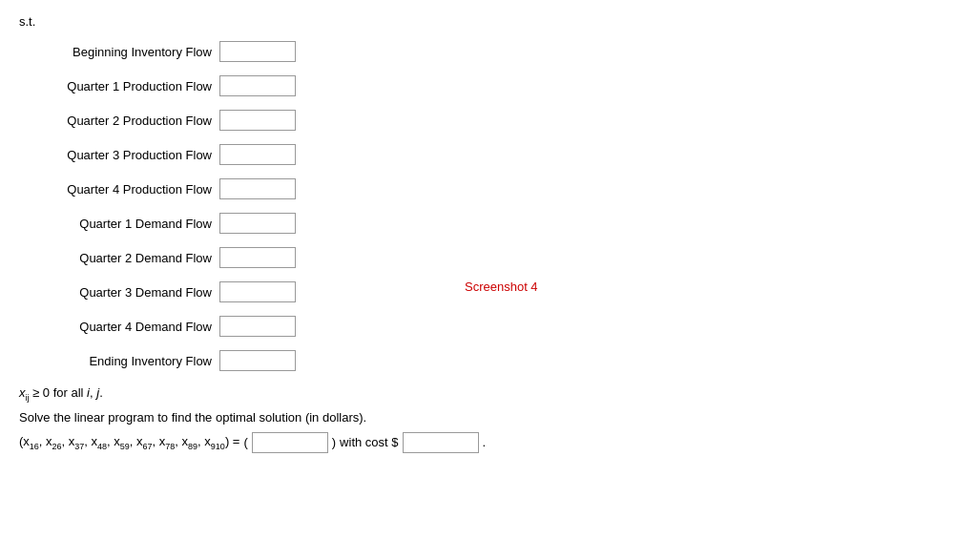  What do you see at coordinates (485, 443) in the screenshot?
I see `period: .` at bounding box center [485, 443].